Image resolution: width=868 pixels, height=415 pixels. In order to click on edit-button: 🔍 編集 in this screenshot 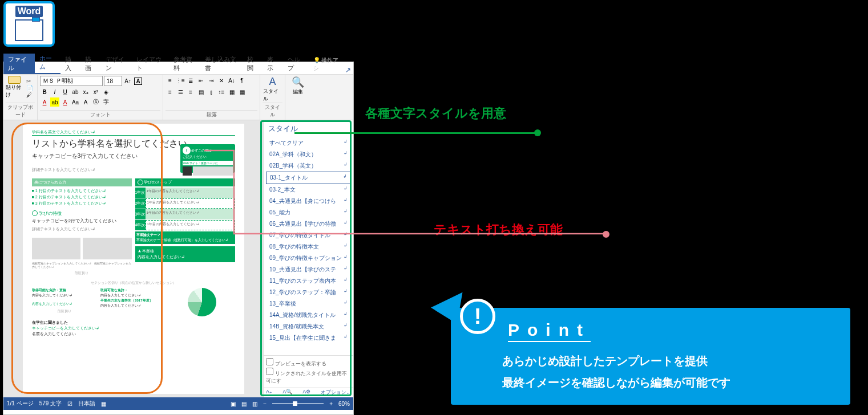, I will do `click(298, 86)`.